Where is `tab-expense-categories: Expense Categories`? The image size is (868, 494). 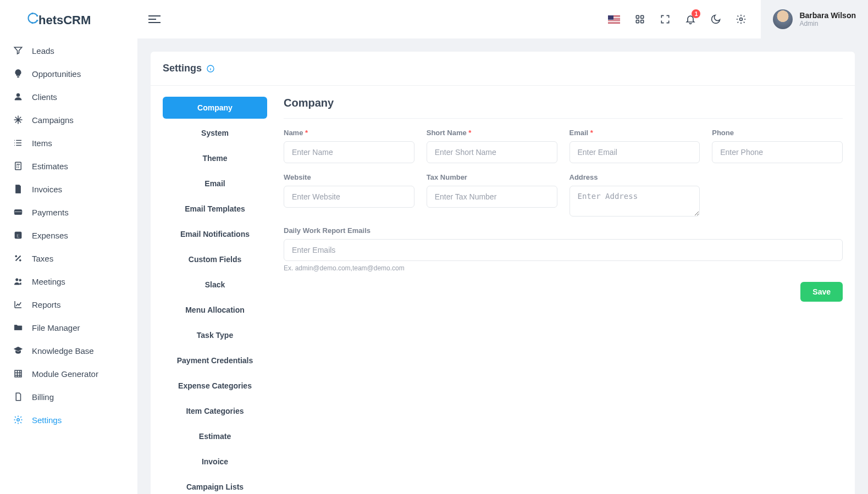
tab-expense-categories: Expense Categories is located at coordinates (215, 386).